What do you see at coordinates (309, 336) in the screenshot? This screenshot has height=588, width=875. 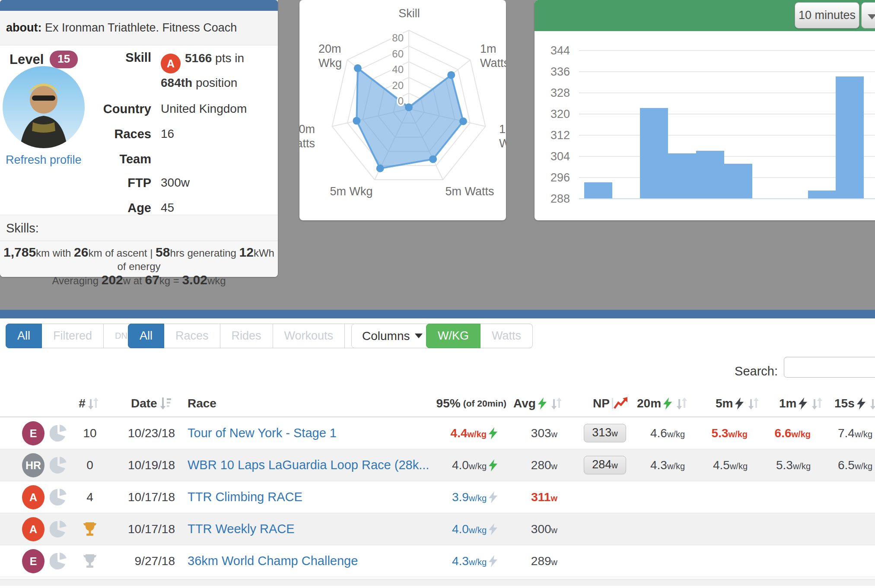 I see `filter-button-workouts: Workouts` at bounding box center [309, 336].